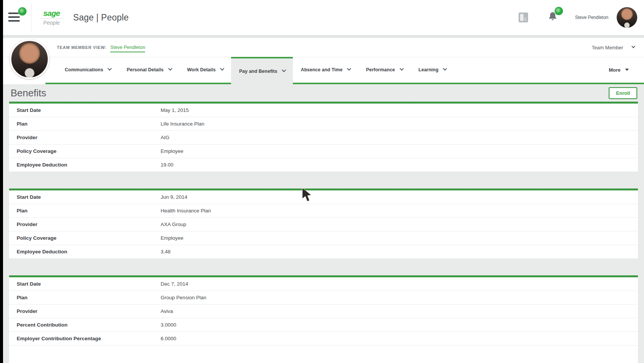 This screenshot has width=644, height=363. I want to click on tab-label: Learning, so click(429, 70).